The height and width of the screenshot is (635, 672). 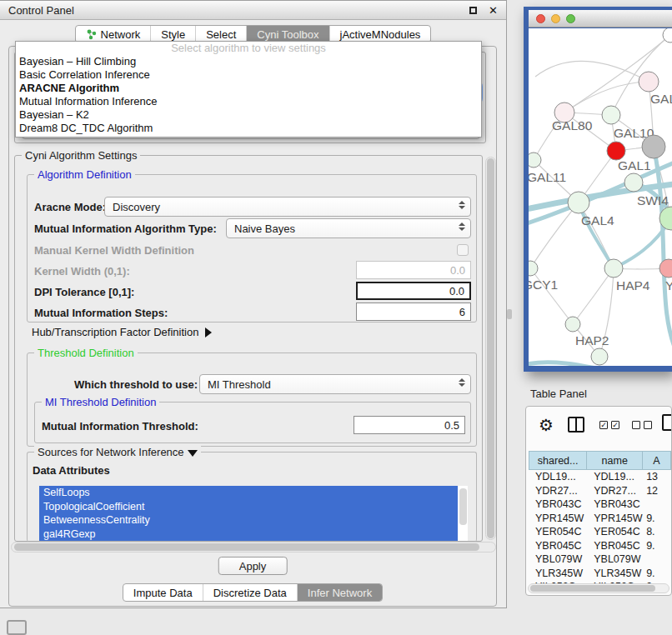 I want to click on close-window-icon, so click(x=540, y=18).